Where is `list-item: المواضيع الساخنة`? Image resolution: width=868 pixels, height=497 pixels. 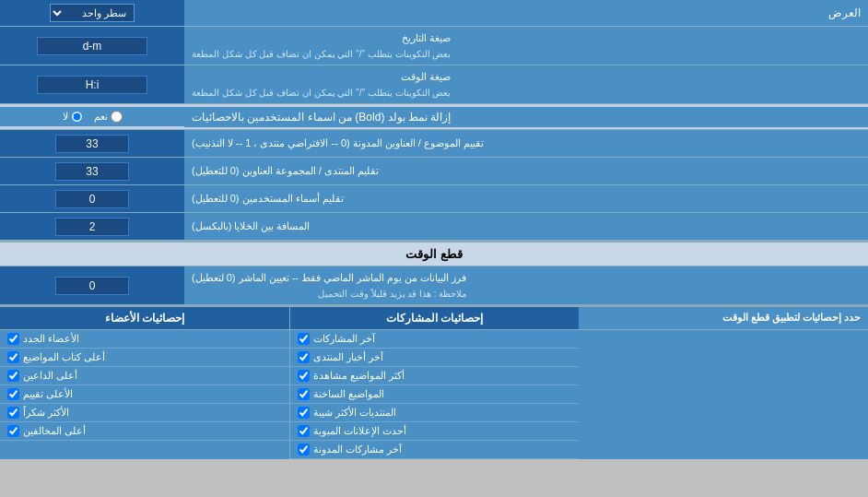 list-item: المواضيع الساخنة is located at coordinates (435, 395).